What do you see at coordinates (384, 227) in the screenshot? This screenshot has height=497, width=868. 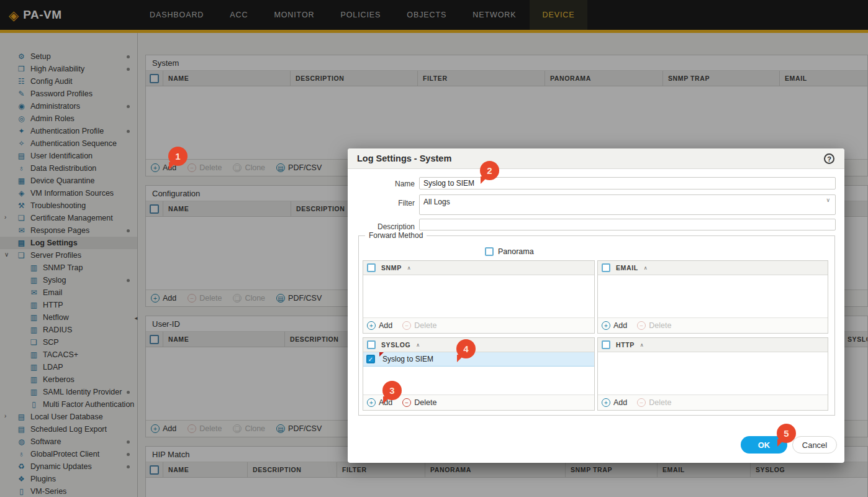 I see `description-label: Description` at bounding box center [384, 227].